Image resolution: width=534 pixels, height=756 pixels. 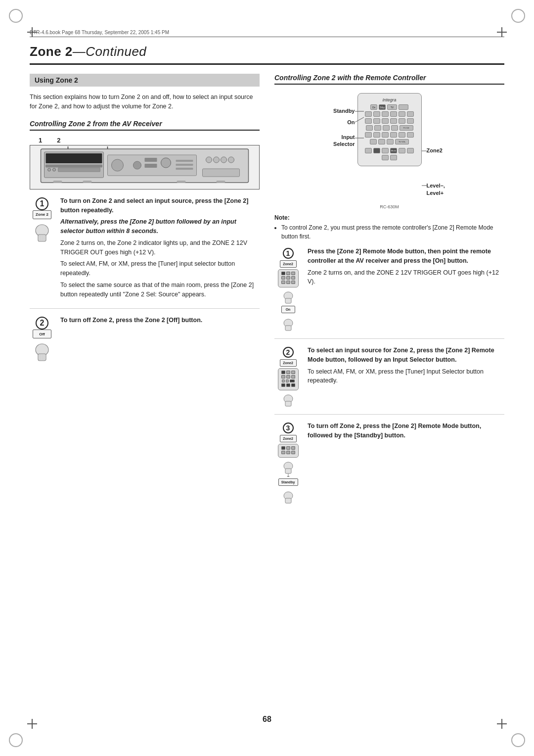 What do you see at coordinates (390, 100) in the screenshot?
I see `remote-brand: Integra` at bounding box center [390, 100].